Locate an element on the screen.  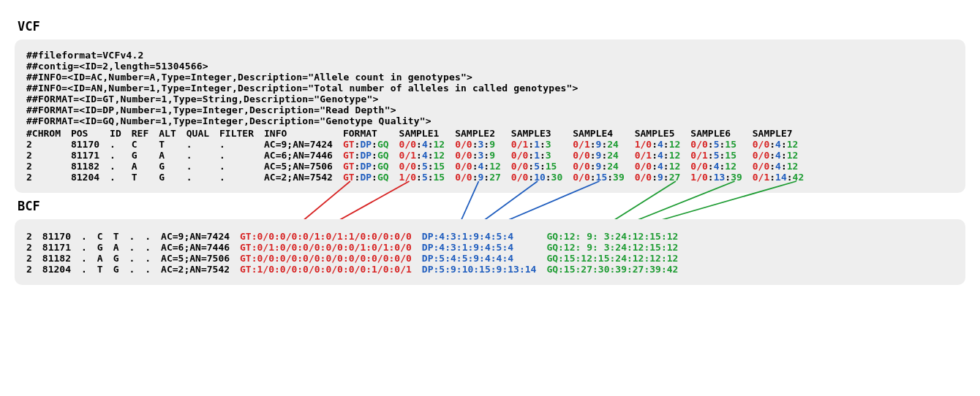
bcf-cell: AC=2;AN=7542 is located at coordinates (200, 269).